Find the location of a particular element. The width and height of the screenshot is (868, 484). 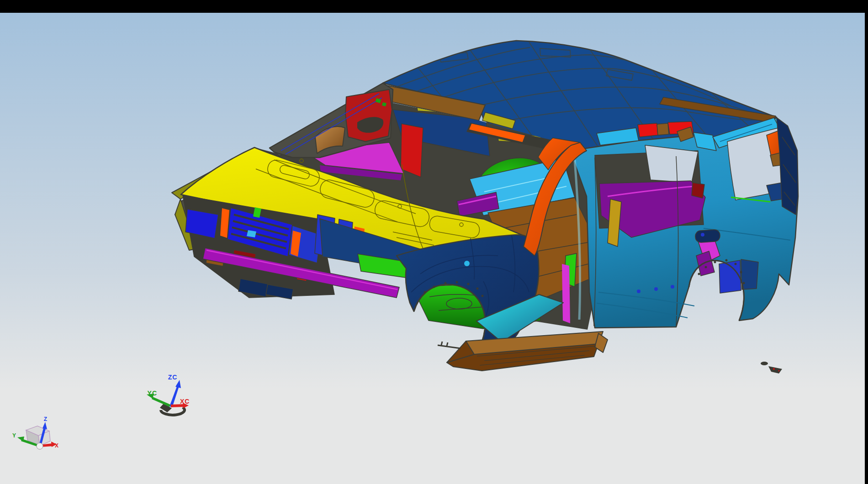

fender-hole is located at coordinates (467, 263).